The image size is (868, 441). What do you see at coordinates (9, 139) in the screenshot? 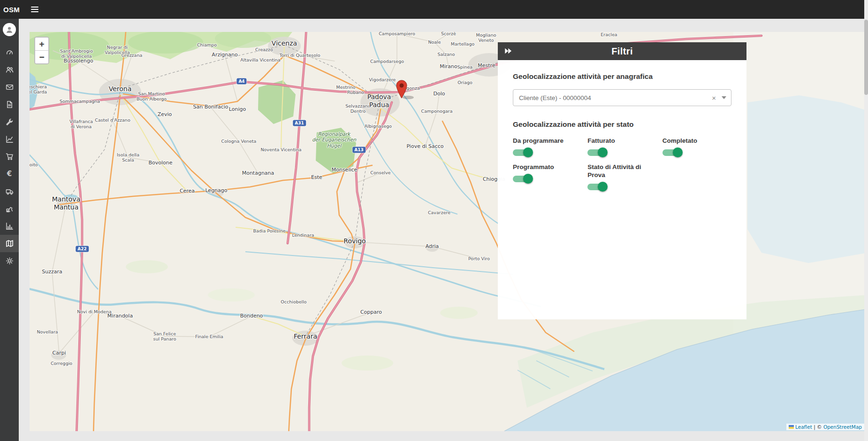
I see `chart-icon` at bounding box center [9, 139].